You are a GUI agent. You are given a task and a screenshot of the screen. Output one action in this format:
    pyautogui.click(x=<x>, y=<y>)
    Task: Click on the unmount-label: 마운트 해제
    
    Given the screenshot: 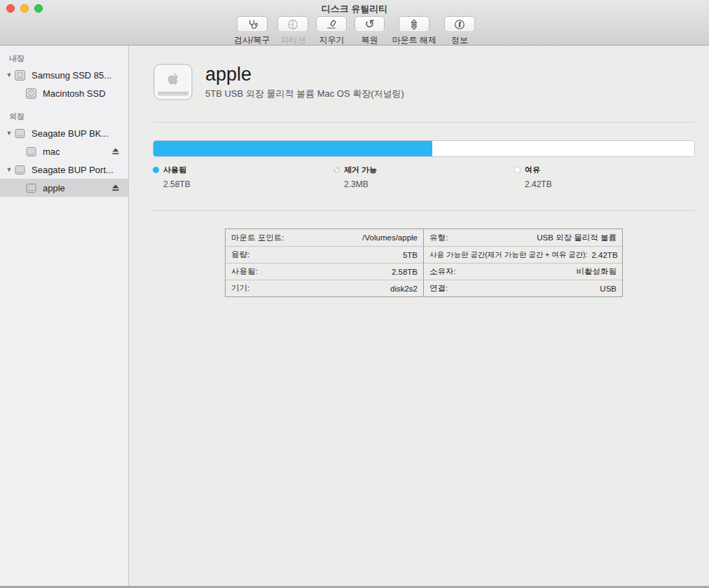 What is the action you would take?
    pyautogui.click(x=415, y=41)
    